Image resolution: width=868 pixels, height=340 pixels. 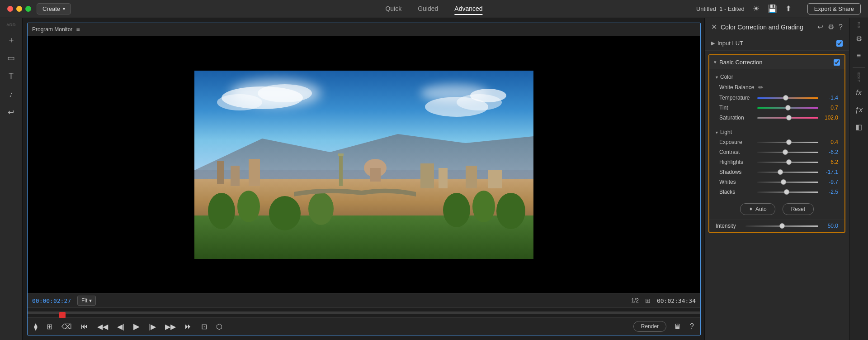 What do you see at coordinates (717, 132) in the screenshot?
I see `light-section-icon: ▾` at bounding box center [717, 132].